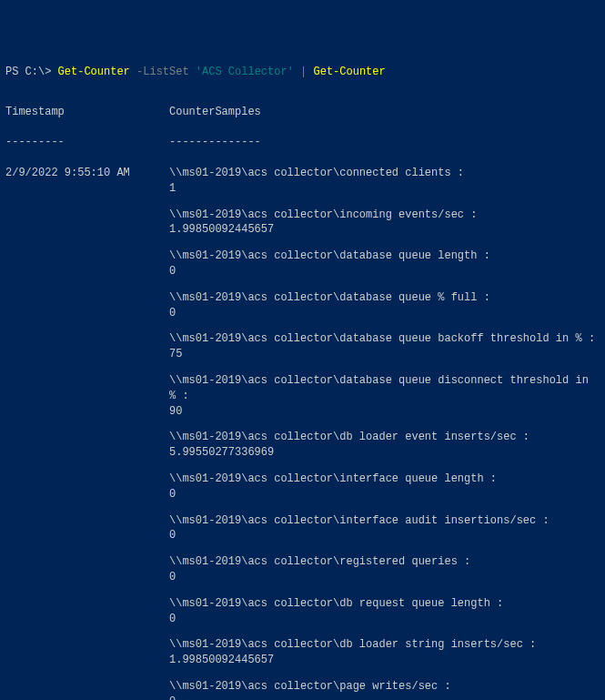 Image resolution: width=605 pixels, height=700 pixels. I want to click on cmdlet-getcounter-2: Get-Counter, so click(349, 72).